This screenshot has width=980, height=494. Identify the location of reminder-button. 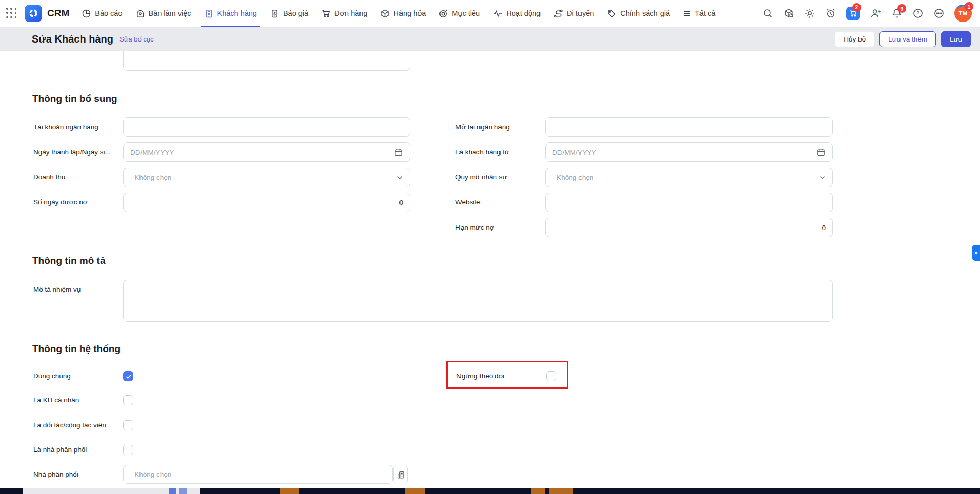
(831, 13).